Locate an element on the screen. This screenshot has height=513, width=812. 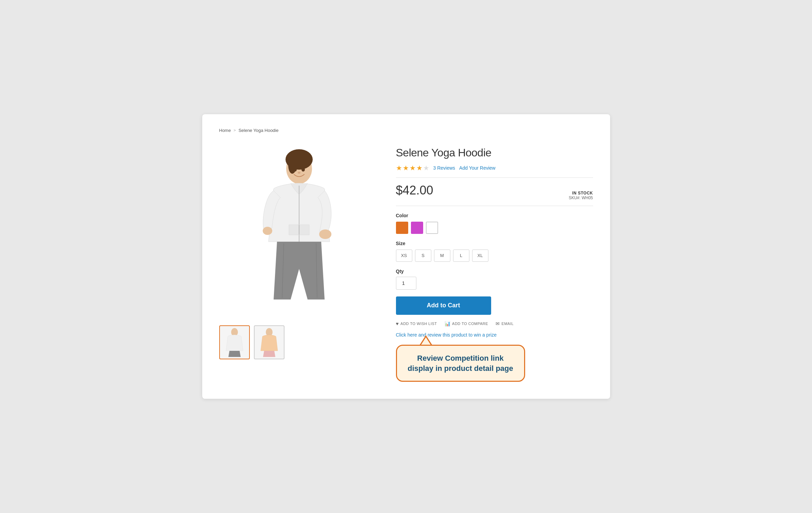
compare-label: ADD TO COMPARE is located at coordinates (470, 324).